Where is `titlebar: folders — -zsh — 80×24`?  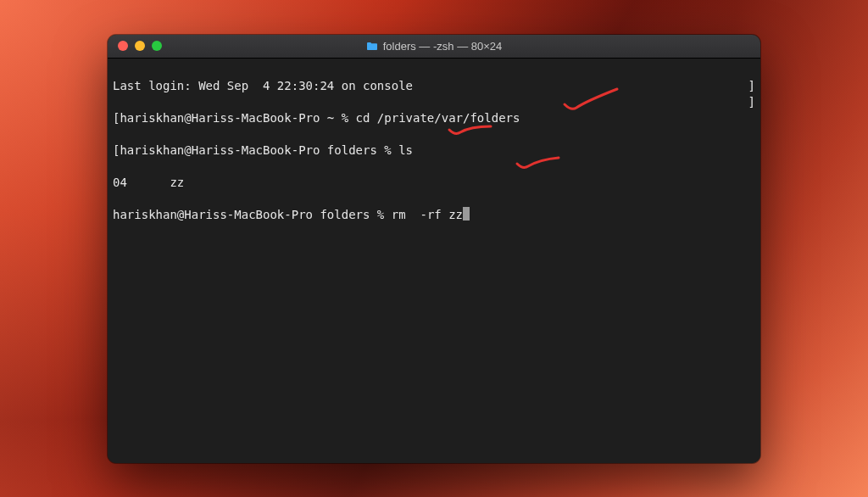
titlebar: folders — -zsh — 80×24 is located at coordinates (434, 47).